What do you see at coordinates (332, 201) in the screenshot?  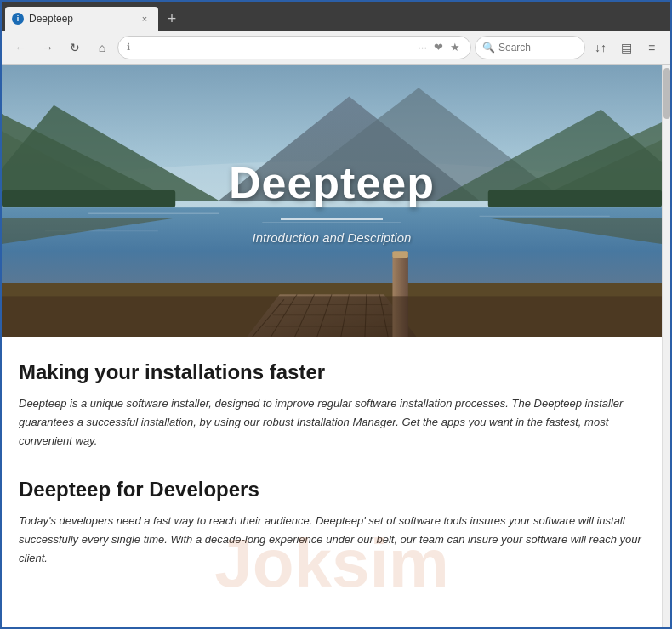 I see `hero-text: Deepteep Introduction and Description` at bounding box center [332, 201].